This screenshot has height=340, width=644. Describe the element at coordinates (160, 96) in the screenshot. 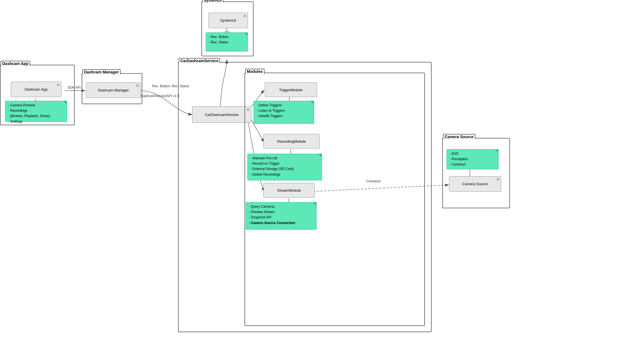

I see `label-dashcam-service-api: DashcamServiceAPI v1.0` at that location.